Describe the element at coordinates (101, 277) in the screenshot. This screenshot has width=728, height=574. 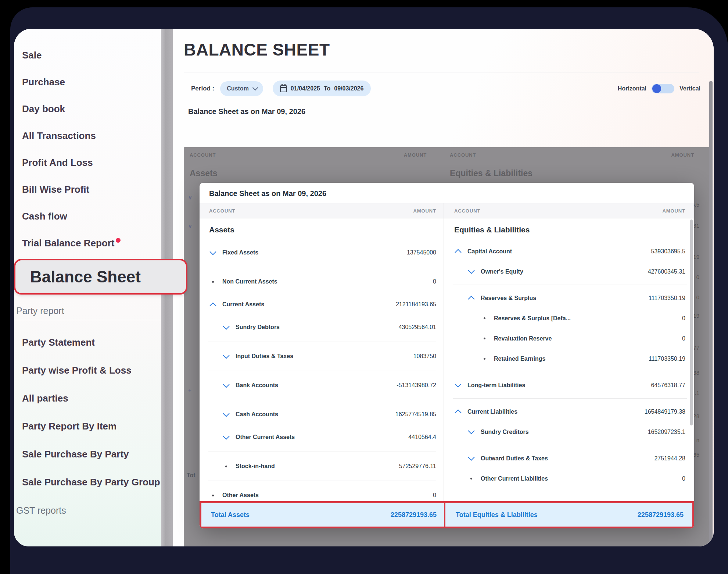
I see `sidebar-item-balance-sheet: Balance Sheet` at that location.